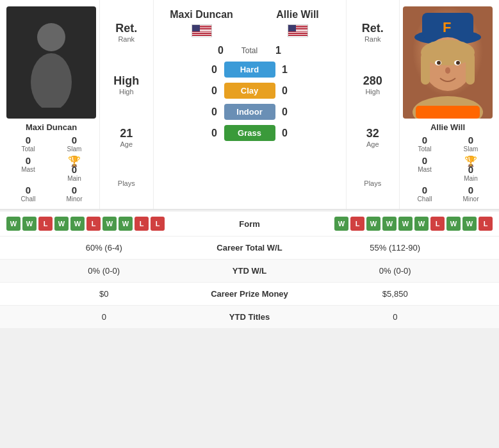 Image resolution: width=499 pixels, height=448 pixels. I want to click on left-age-label: Age, so click(126, 144).